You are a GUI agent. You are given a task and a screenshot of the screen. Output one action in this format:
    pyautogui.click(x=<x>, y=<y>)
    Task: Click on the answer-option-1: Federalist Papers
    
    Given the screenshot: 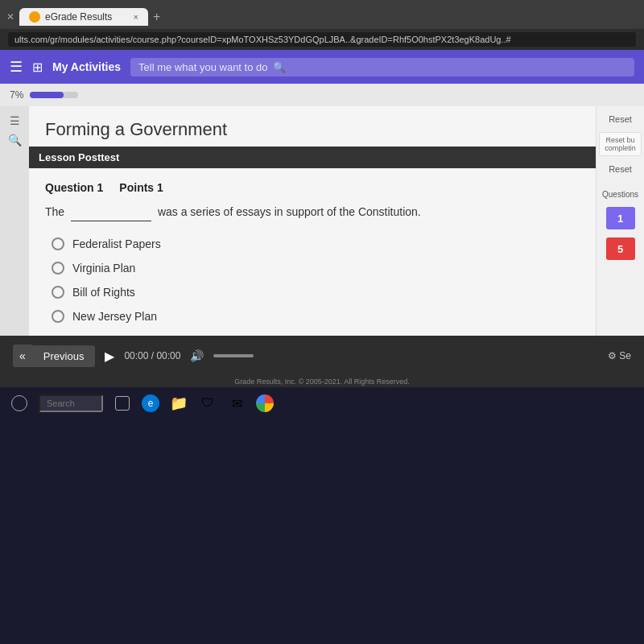 What is the action you would take?
    pyautogui.click(x=316, y=244)
    